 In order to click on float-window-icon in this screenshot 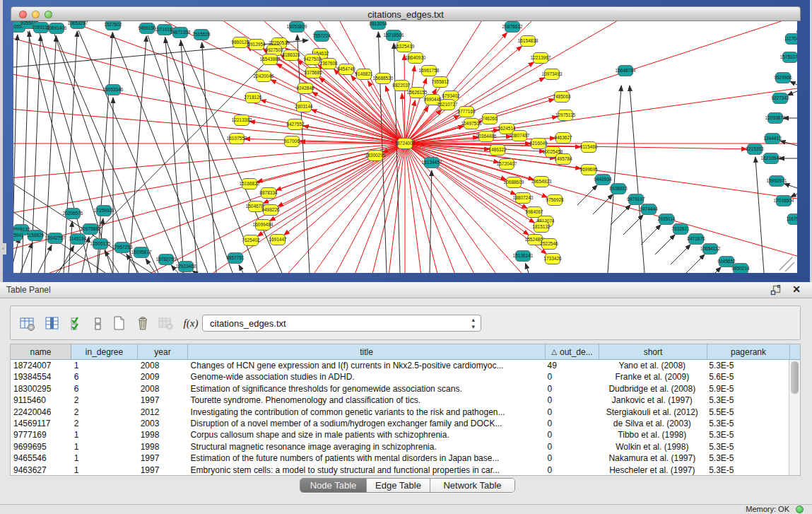, I will do `click(776, 290)`.